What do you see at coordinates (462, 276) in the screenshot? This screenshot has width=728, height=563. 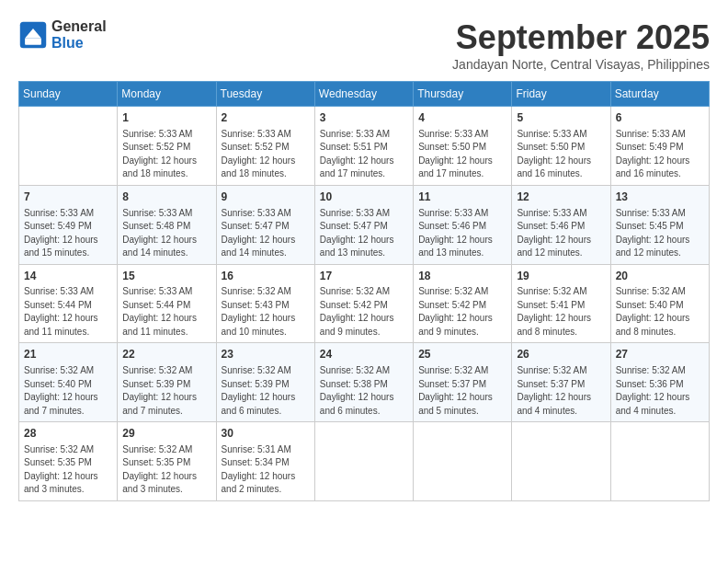 I see `day-number: 18` at bounding box center [462, 276].